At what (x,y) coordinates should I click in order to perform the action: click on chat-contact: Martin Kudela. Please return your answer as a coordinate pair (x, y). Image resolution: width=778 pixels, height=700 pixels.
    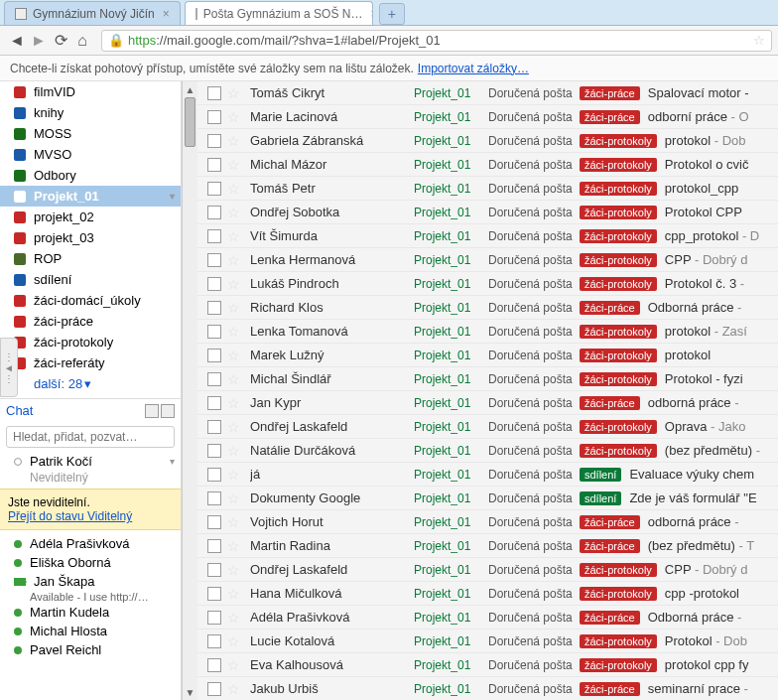
    Looking at the image, I should click on (90, 612).